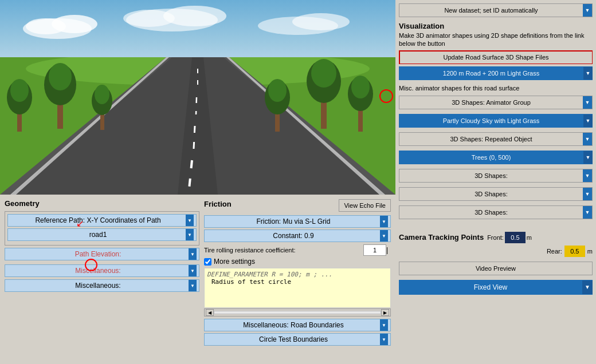 The width and height of the screenshot is (596, 364). Describe the element at coordinates (297, 250) in the screenshot. I see `tire-rolling-row: Tire rolling resistance coefficient: 1 |` at that location.